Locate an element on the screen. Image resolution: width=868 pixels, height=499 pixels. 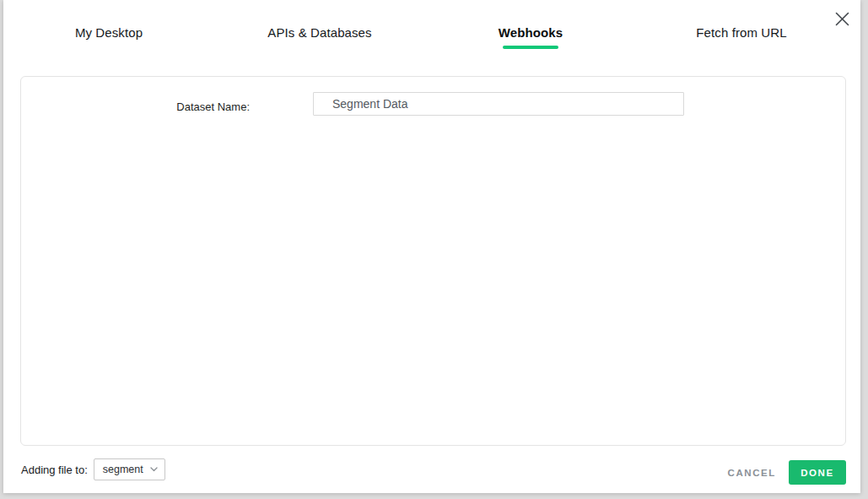
tab-label: Webhooks is located at coordinates (531, 32).